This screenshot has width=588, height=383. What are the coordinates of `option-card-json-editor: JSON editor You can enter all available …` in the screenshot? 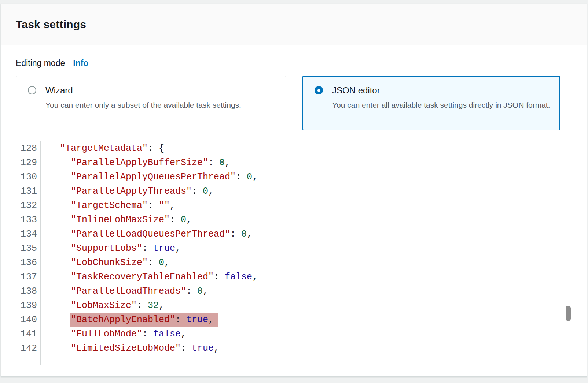 It's located at (431, 103).